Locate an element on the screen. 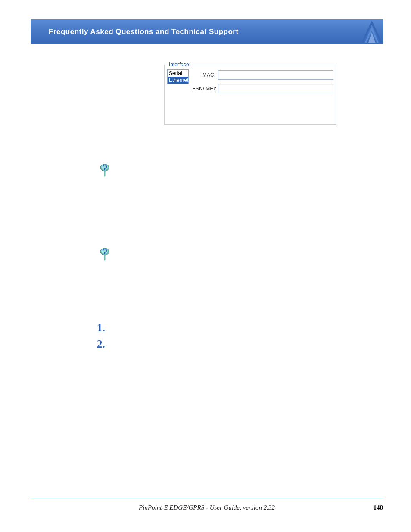 This screenshot has width=411, height=532. interface-listbox: Serial Ethernet is located at coordinates (178, 77).